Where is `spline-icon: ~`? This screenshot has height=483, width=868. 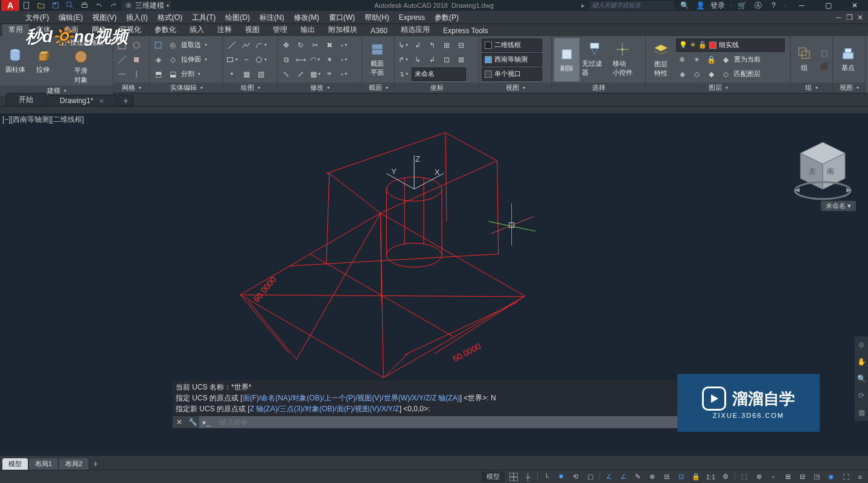 spline-icon: ~ is located at coordinates (246, 60).